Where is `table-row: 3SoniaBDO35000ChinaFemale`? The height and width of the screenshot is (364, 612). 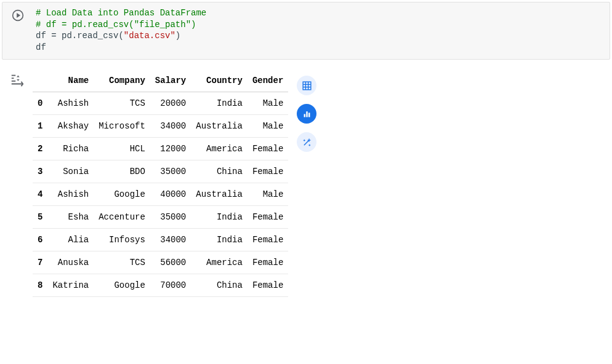
table-row: 3SoniaBDO35000ChinaFemale is located at coordinates (160, 172).